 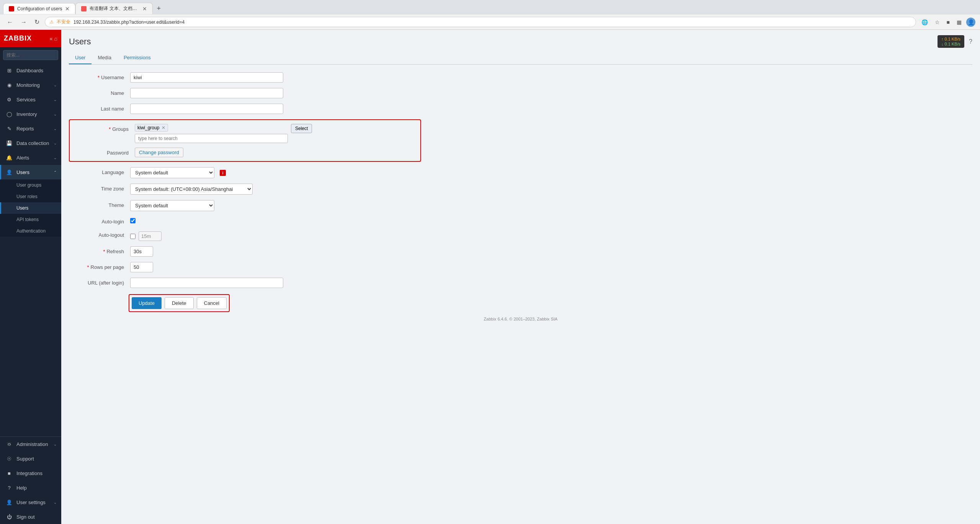 I want to click on sidebar-item-support: ☉ Support, so click(x=31, y=459).